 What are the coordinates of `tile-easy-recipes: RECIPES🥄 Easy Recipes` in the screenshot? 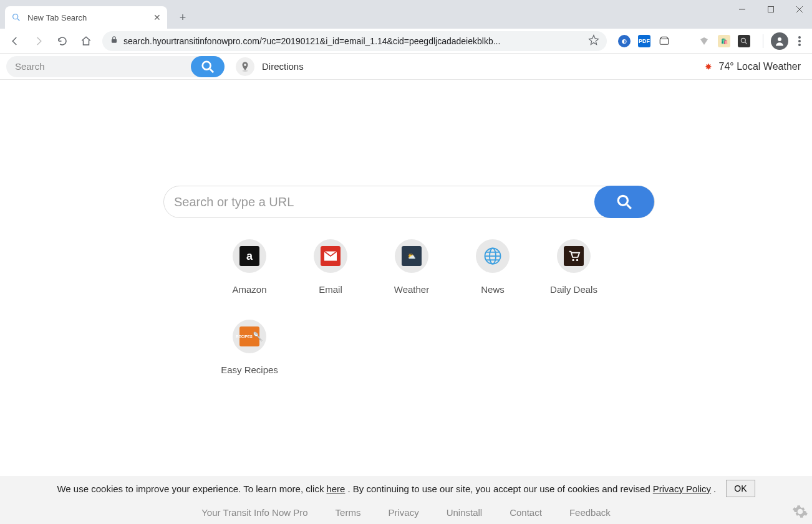 It's located at (249, 348).